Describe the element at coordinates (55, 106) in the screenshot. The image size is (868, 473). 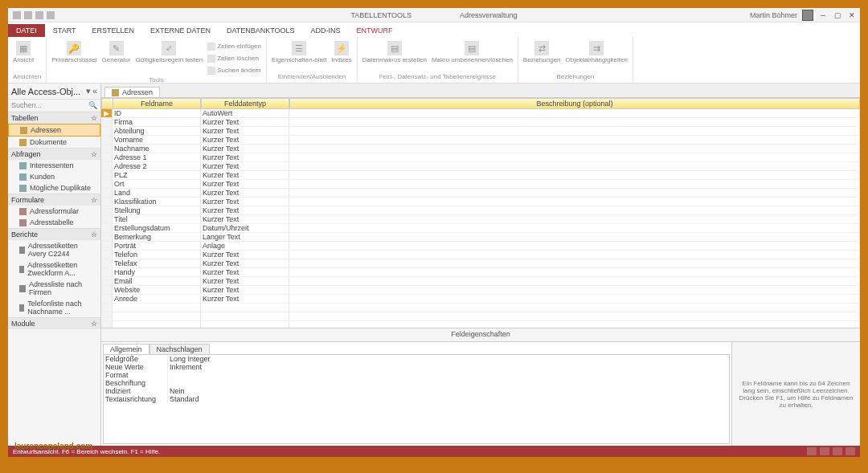
I see `nav-search: Suchen...🔍` at that location.